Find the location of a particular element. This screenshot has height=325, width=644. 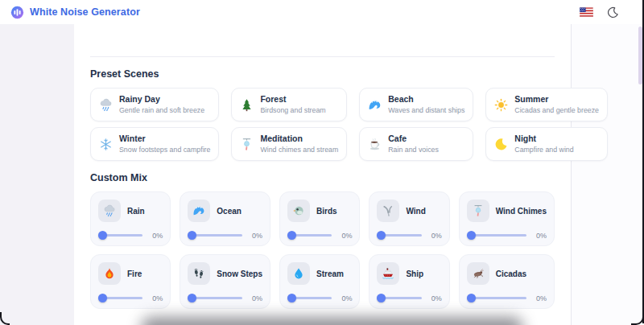

preset-name: Winter is located at coordinates (164, 138).